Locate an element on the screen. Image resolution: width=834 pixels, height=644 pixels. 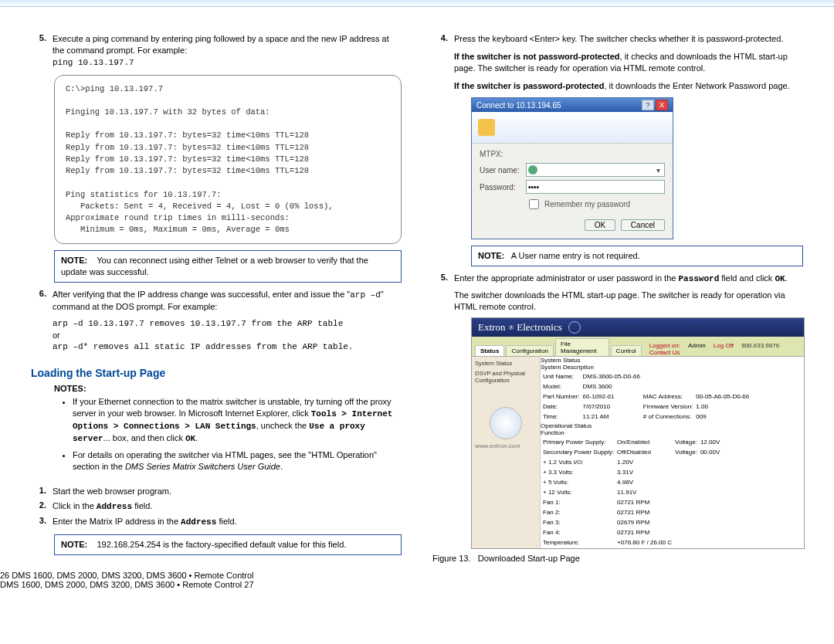
footer-left: 26 DMS 1600, DMS 2000, DMS 3200, DMS 360… is located at coordinates (417, 575).